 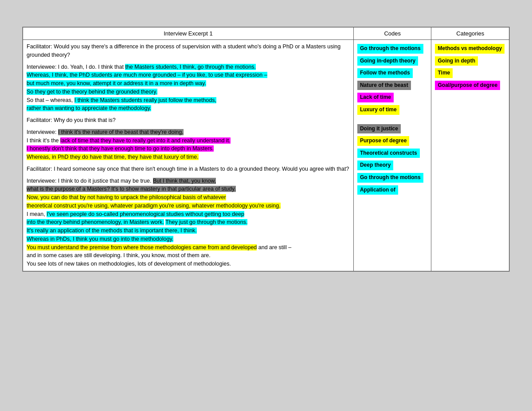 I want to click on header-categories: Categories, so click(x=470, y=34).